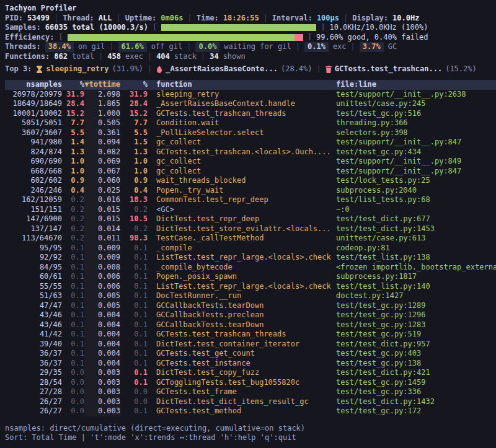 The width and height of the screenshot is (496, 448). What do you see at coordinates (250, 402) in the screenshot?
I see `table-row: 26/270.00.0030.0DictTest.test_dict_items…` at bounding box center [250, 402].